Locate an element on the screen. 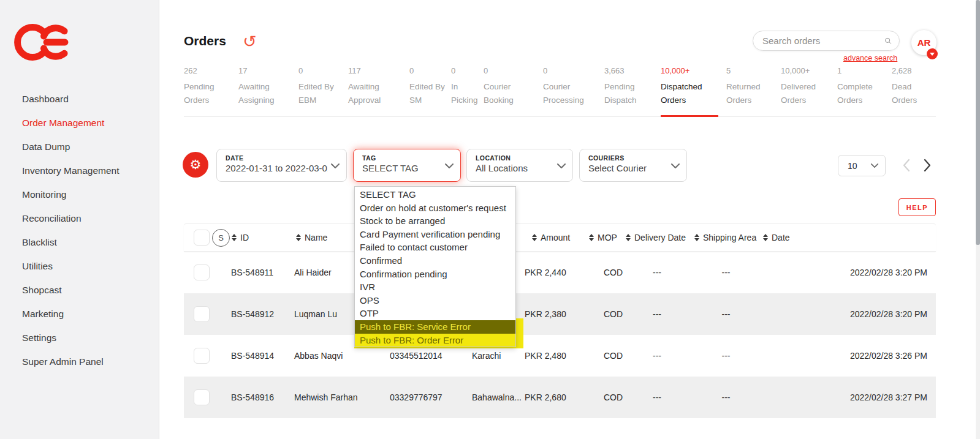 The image size is (980, 439). tag-option-ivr: IVR is located at coordinates (435, 287).